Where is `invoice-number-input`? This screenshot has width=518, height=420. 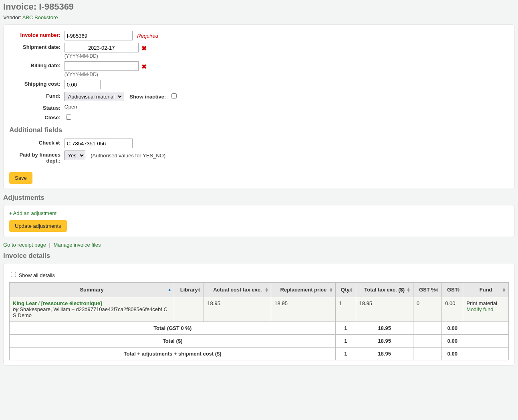
invoice-number-input is located at coordinates (99, 36).